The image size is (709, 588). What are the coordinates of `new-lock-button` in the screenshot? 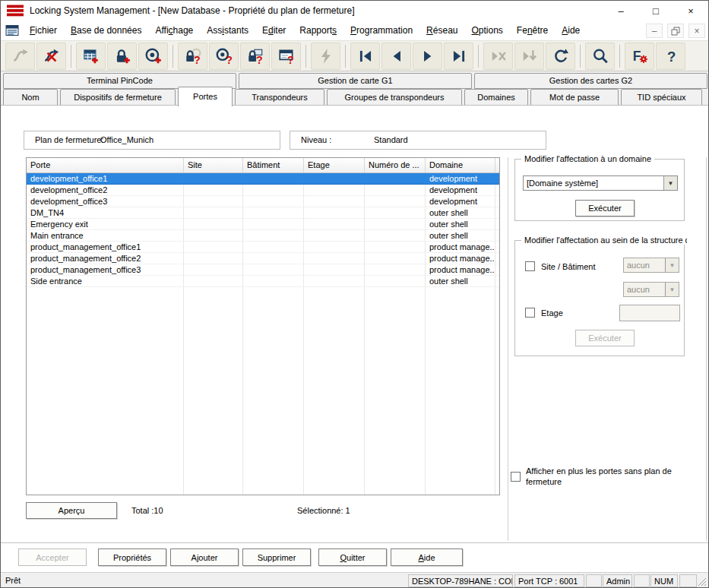 It's located at (122, 56).